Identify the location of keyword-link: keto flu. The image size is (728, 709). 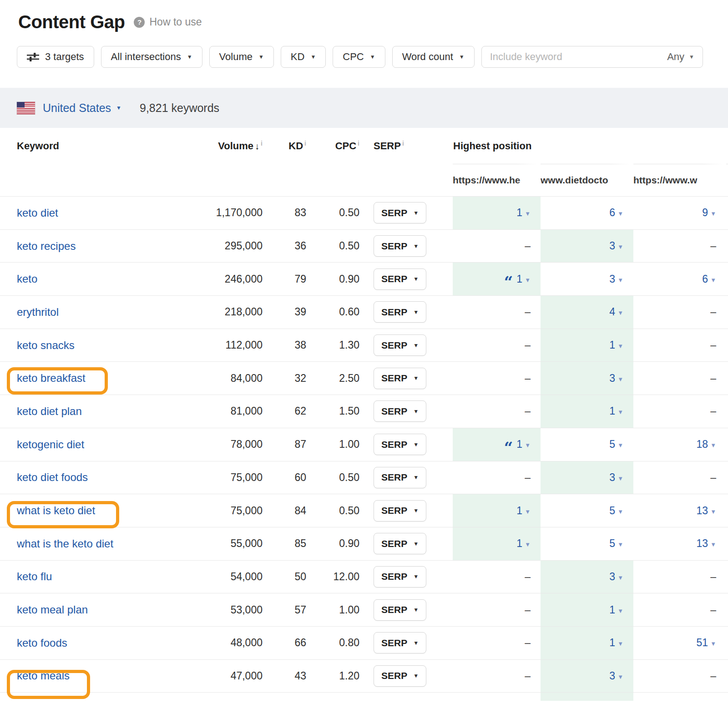
(35, 577).